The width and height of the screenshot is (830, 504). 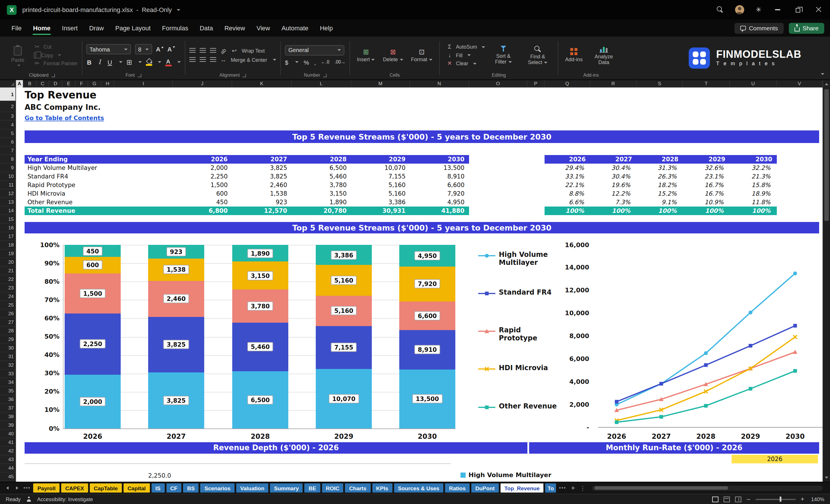 I want to click on row-header-28: 28, so click(x=8, y=331).